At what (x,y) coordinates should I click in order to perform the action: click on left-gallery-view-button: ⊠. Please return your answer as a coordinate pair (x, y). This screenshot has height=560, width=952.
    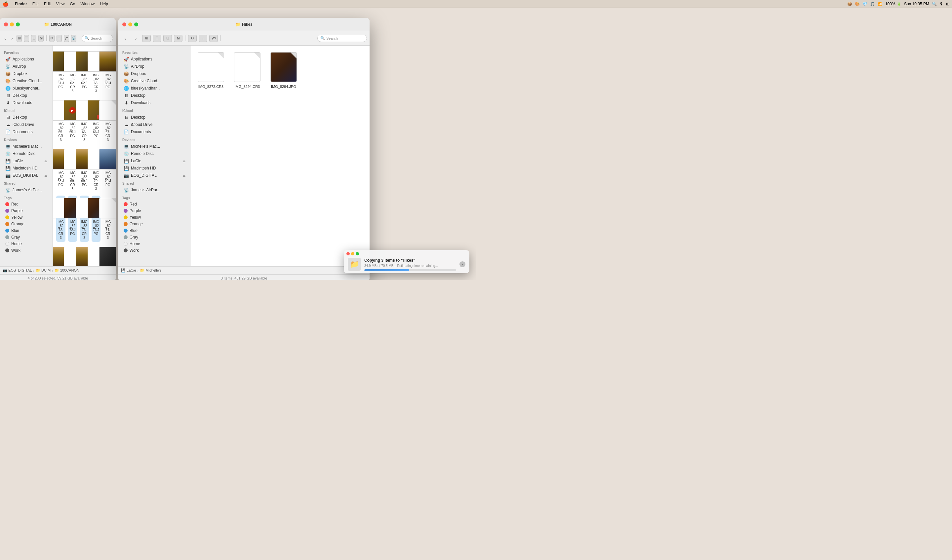
    Looking at the image, I should click on (41, 39).